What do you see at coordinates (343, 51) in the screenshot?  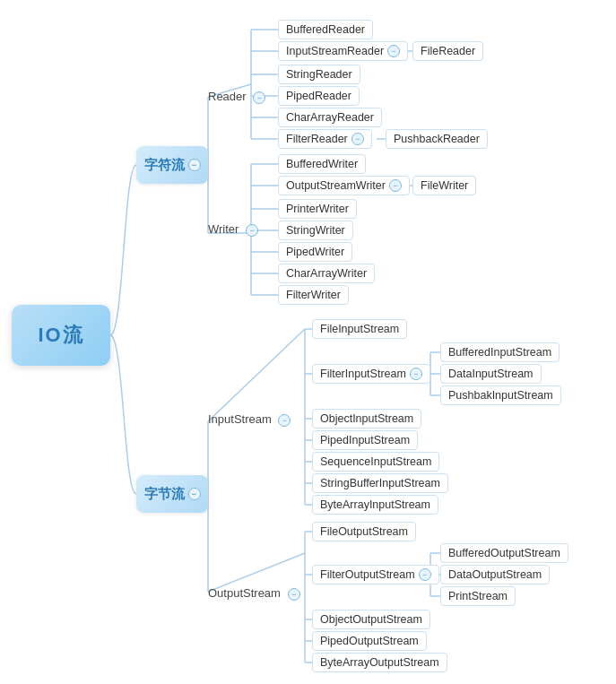 I see `leaf-inputstream-reader: InputStreamReader −` at bounding box center [343, 51].